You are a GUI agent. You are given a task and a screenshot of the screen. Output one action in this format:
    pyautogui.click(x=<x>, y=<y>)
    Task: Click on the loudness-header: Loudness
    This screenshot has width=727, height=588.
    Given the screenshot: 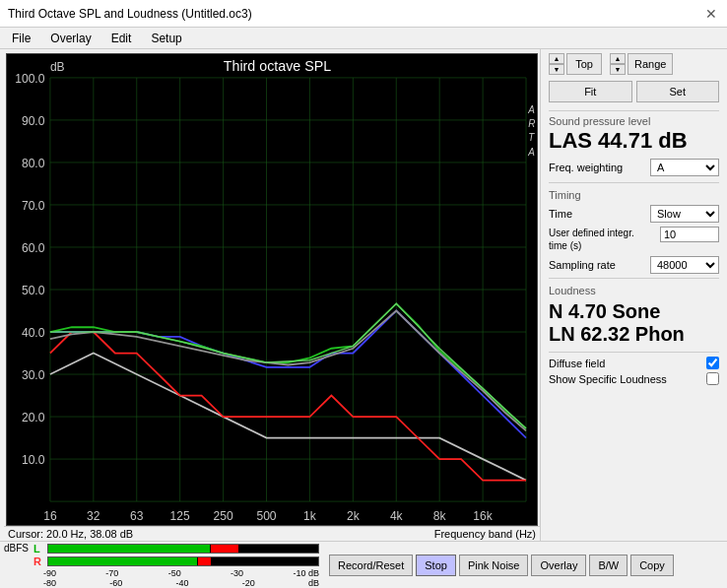 What is the action you would take?
    pyautogui.click(x=634, y=291)
    